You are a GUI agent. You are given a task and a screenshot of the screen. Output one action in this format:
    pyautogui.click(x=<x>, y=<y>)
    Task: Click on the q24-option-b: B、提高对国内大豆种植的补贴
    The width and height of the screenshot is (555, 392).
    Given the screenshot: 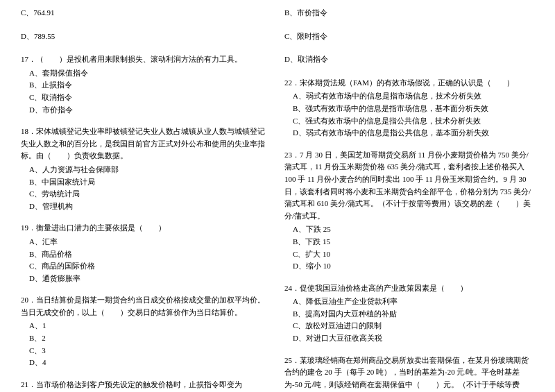 What is the action you would take?
    pyautogui.click(x=409, y=314)
    